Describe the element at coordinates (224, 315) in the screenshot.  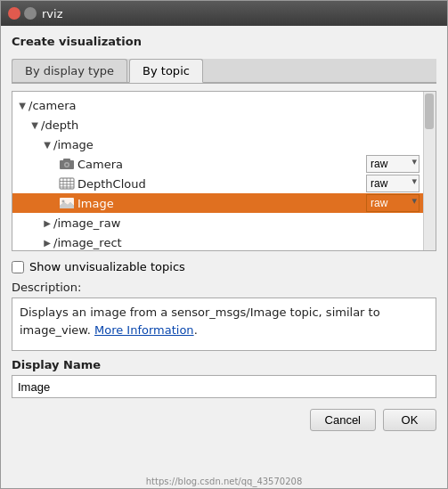
I see `description-section: Description: Displays an image from a se…` at that location.